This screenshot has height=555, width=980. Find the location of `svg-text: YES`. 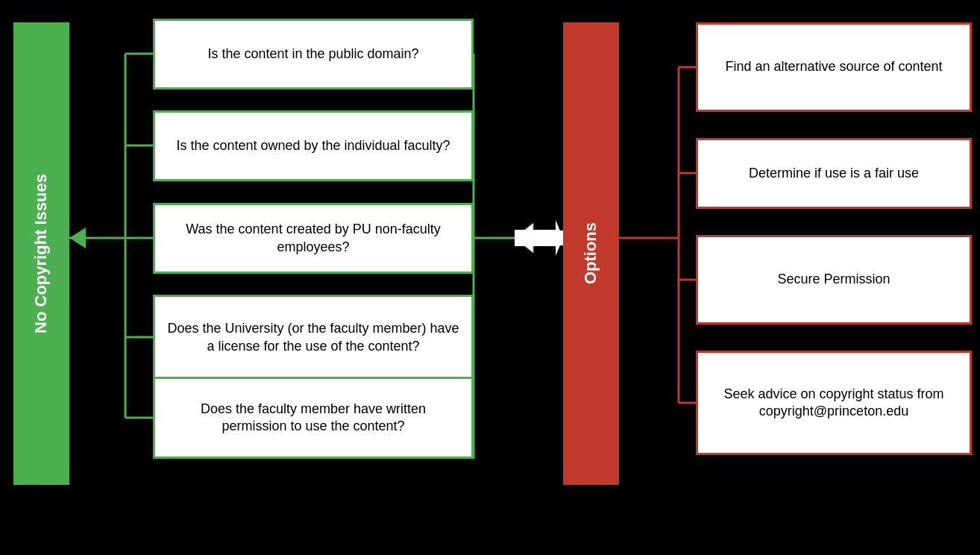

svg-text: YES is located at coordinates (103, 229).